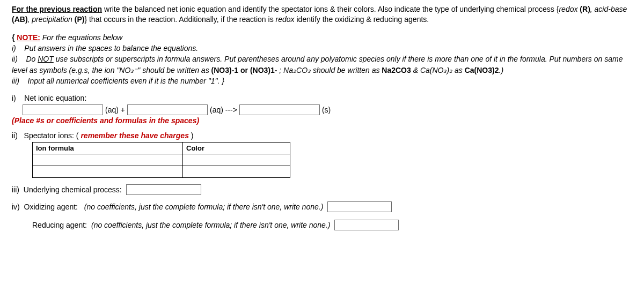  What do you see at coordinates (78, 19) in the screenshot?
I see `intro-p-abbr: (P)` at bounding box center [78, 19].